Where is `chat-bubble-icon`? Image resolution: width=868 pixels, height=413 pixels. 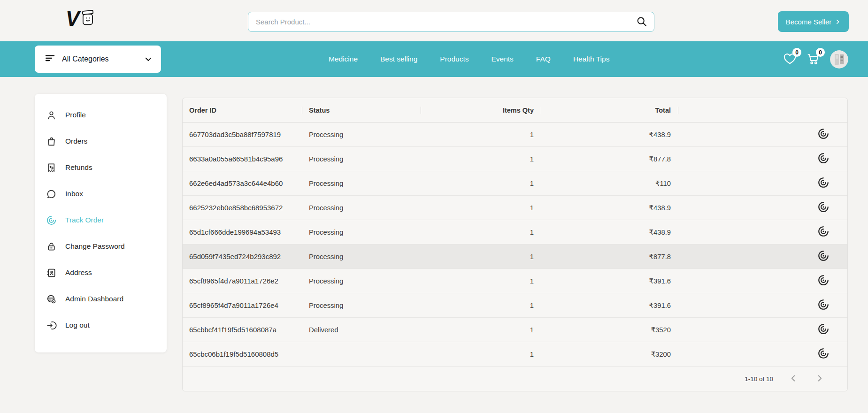 chat-bubble-icon is located at coordinates (52, 194).